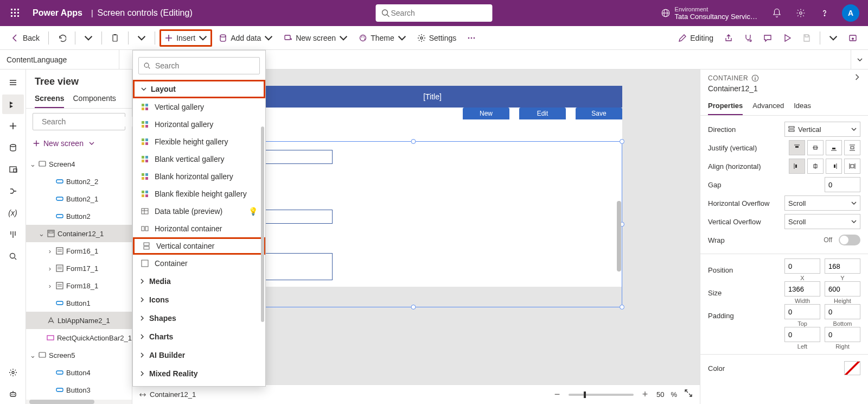  Describe the element at coordinates (768, 106) in the screenshot. I see `props-tab-advanced: Advanced` at that location.